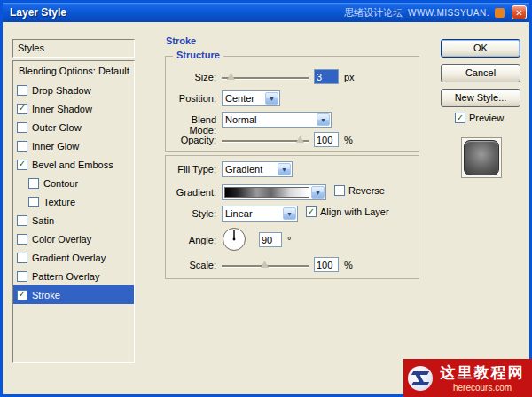 The height and width of the screenshot is (397, 532). Describe the element at coordinates (520, 12) in the screenshot. I see `close-button: ✕` at that location.